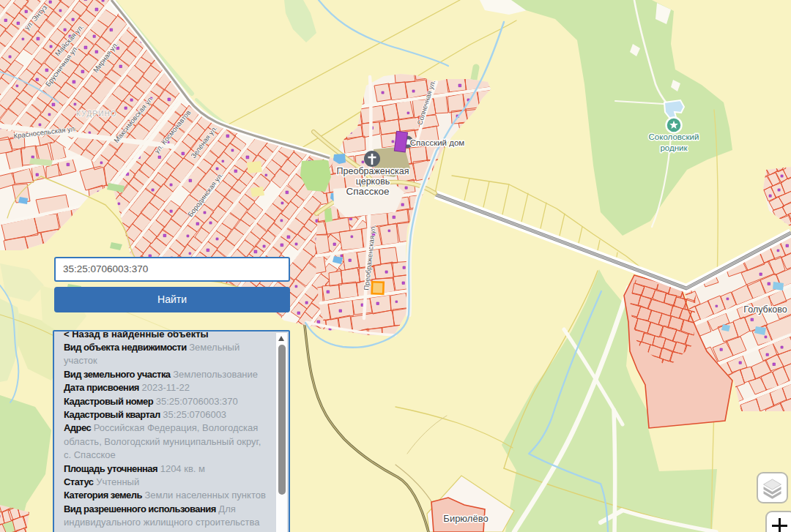  What do you see at coordinates (97, 114) in the screenshot?
I see `svg-text: КУДРИНО` at bounding box center [97, 114].